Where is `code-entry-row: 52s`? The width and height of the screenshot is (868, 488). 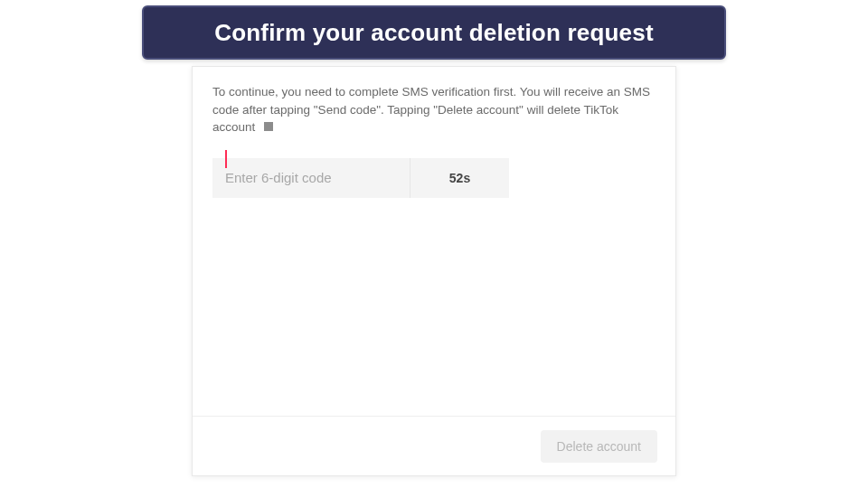
code-entry-row: 52s is located at coordinates (361, 178).